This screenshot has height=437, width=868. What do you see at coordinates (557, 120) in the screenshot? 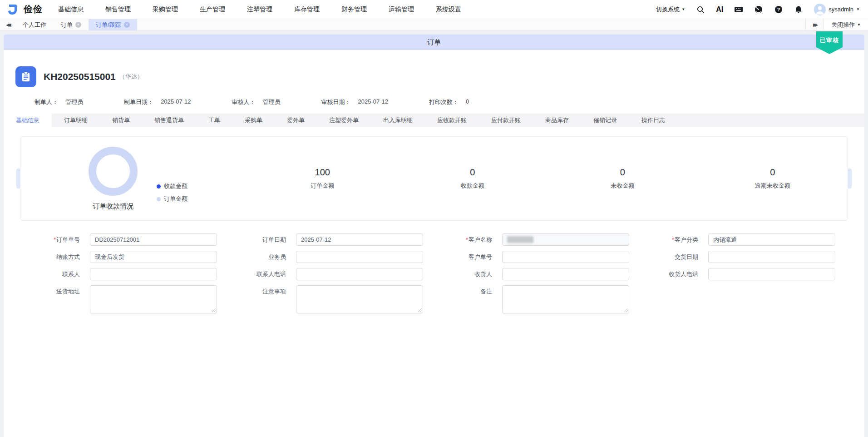
I see `detail-tab-product-stock: 商品库存` at bounding box center [557, 120].